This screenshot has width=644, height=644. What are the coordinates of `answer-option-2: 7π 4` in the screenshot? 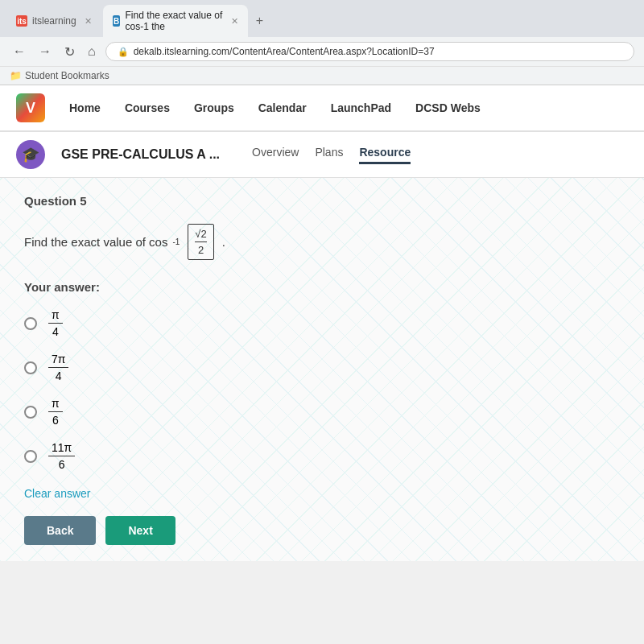 It's located at (322, 367).